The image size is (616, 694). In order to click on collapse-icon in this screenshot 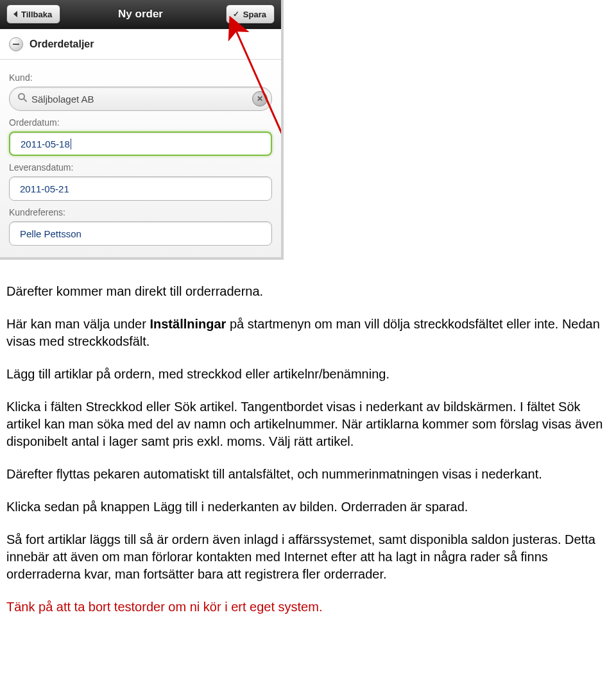, I will do `click(16, 44)`.